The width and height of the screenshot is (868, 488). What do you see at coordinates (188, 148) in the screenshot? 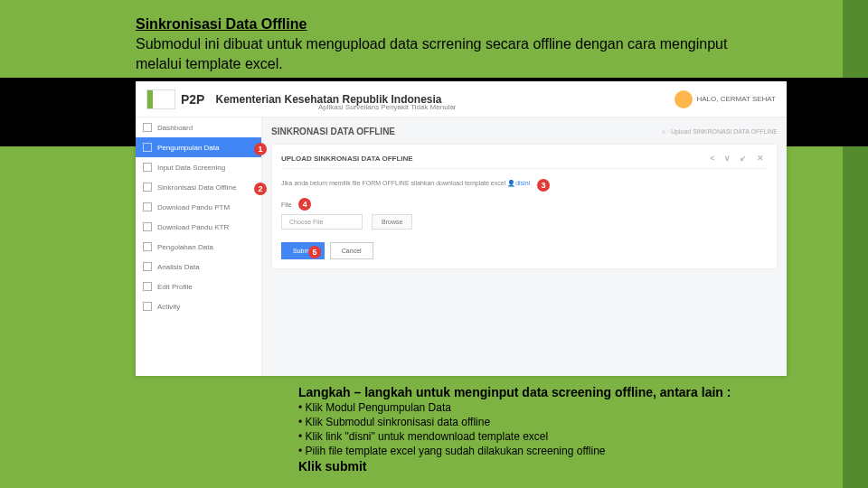
I see `sidebar-item-label: Pengumpulan Data` at bounding box center [188, 148].